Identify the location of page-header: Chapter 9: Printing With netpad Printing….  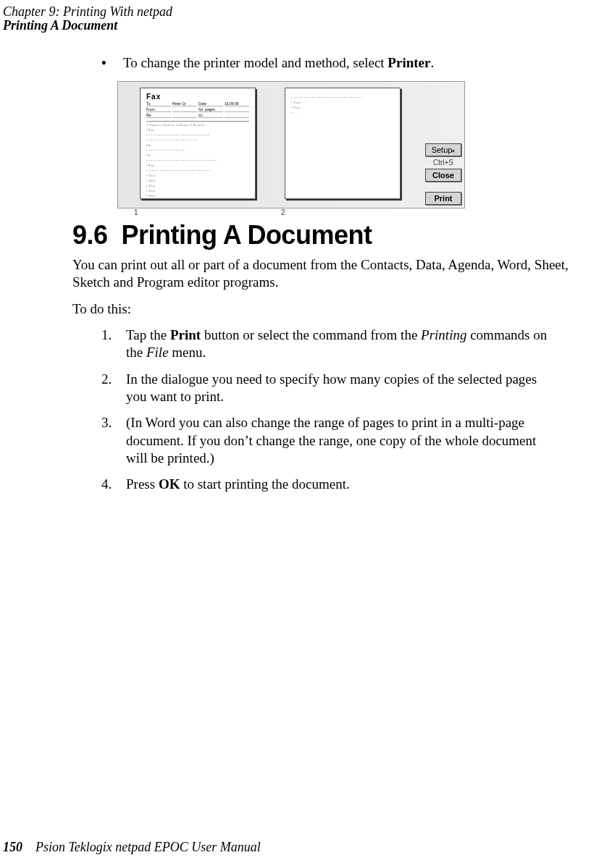
(300, 17).